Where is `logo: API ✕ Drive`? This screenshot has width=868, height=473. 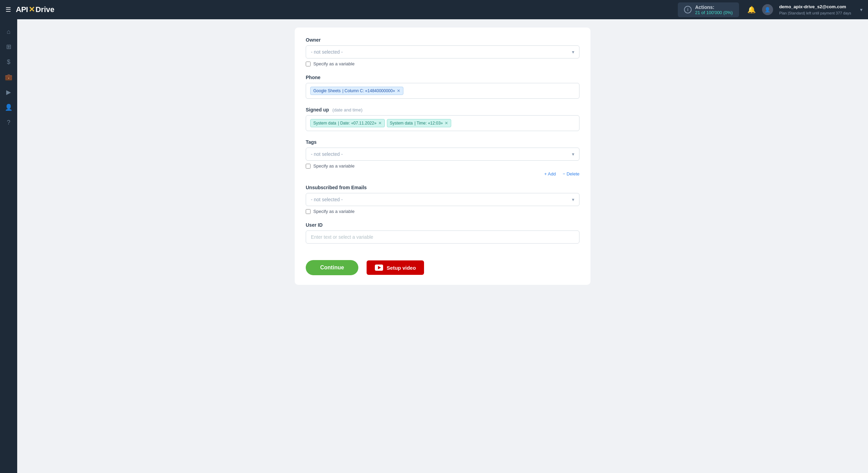 logo: API ✕ Drive is located at coordinates (35, 10).